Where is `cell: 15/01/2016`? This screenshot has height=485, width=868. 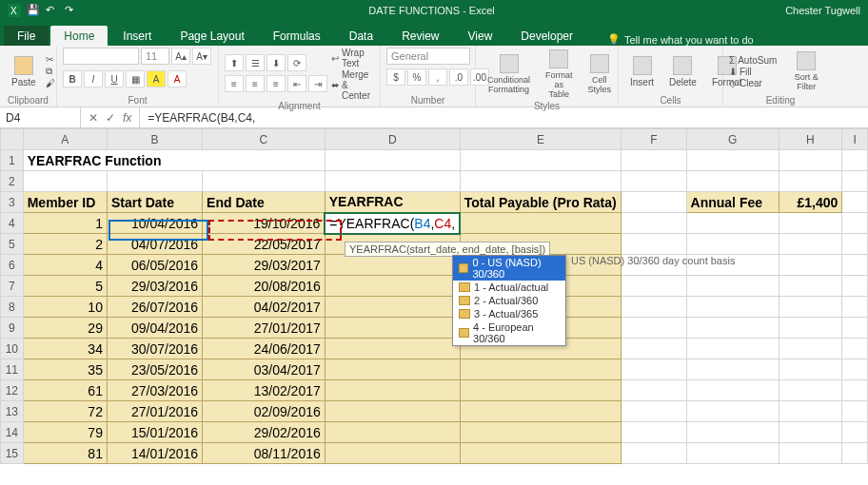
cell: 15/01/2016 is located at coordinates (154, 433).